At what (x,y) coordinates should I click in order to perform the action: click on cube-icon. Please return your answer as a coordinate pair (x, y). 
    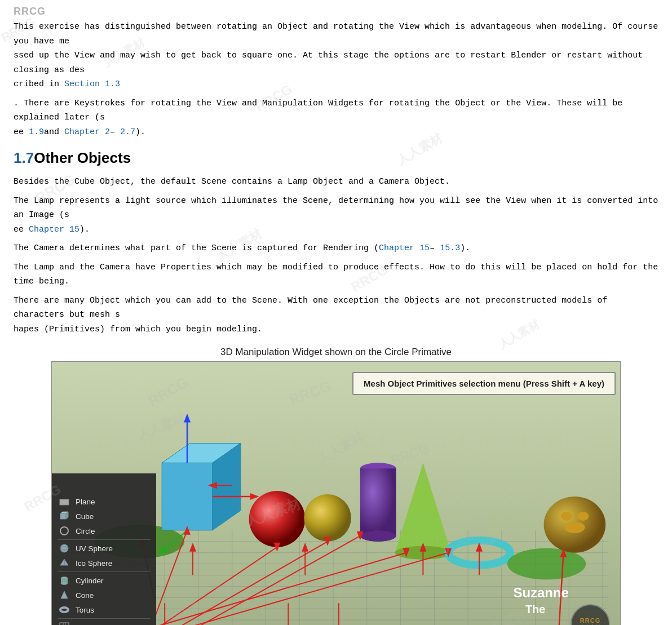
    Looking at the image, I should click on (64, 516).